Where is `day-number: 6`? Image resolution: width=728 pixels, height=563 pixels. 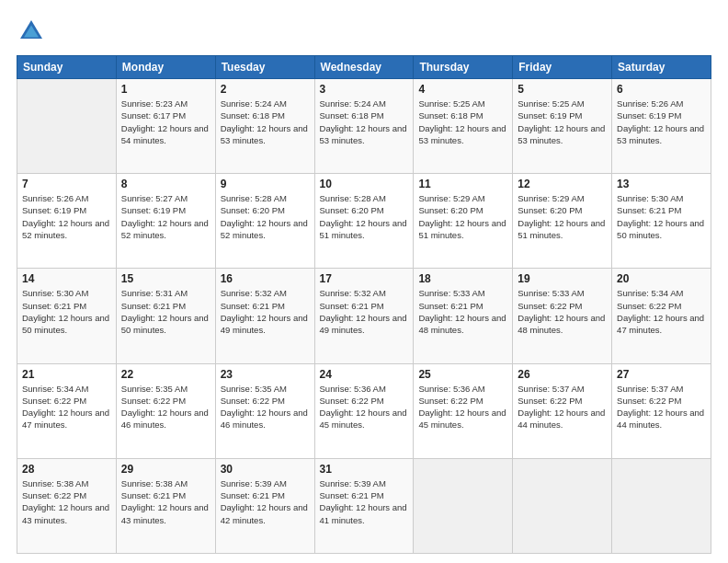 day-number: 6 is located at coordinates (662, 89).